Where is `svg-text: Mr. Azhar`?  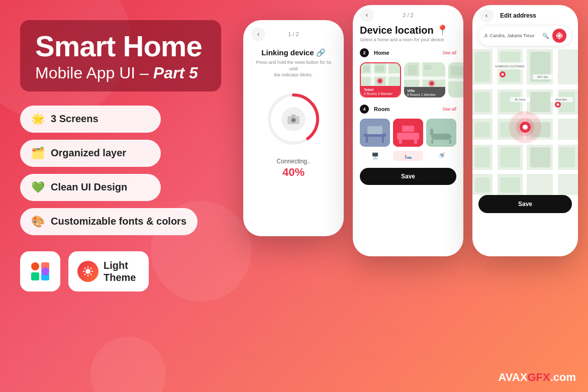
svg-text: Mr. Azhar is located at coordinates (520, 100).